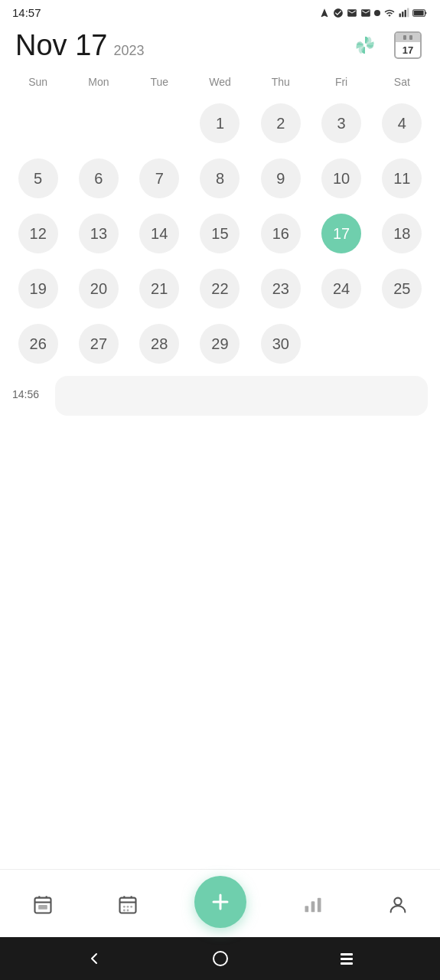  What do you see at coordinates (159, 344) in the screenshot?
I see `day-number: 28` at bounding box center [159, 344].